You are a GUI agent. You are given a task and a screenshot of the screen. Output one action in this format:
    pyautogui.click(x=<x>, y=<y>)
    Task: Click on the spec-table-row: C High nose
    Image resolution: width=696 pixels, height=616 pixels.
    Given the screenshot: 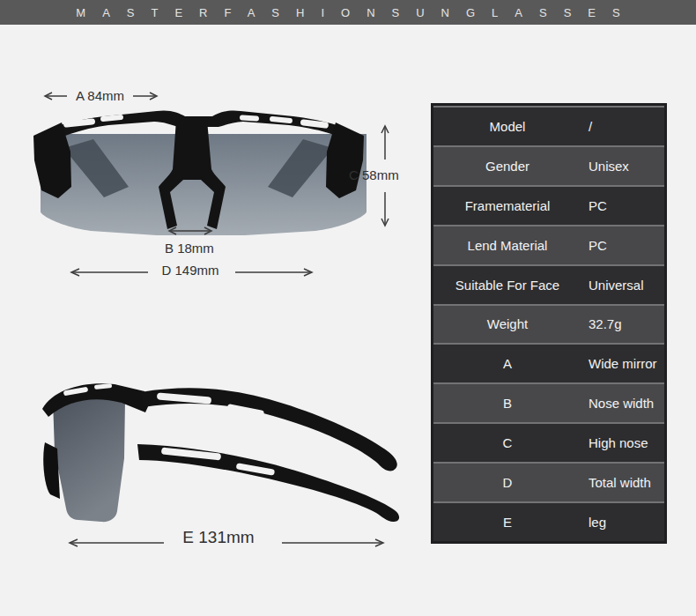 What is the action you would take?
    pyautogui.click(x=549, y=442)
    